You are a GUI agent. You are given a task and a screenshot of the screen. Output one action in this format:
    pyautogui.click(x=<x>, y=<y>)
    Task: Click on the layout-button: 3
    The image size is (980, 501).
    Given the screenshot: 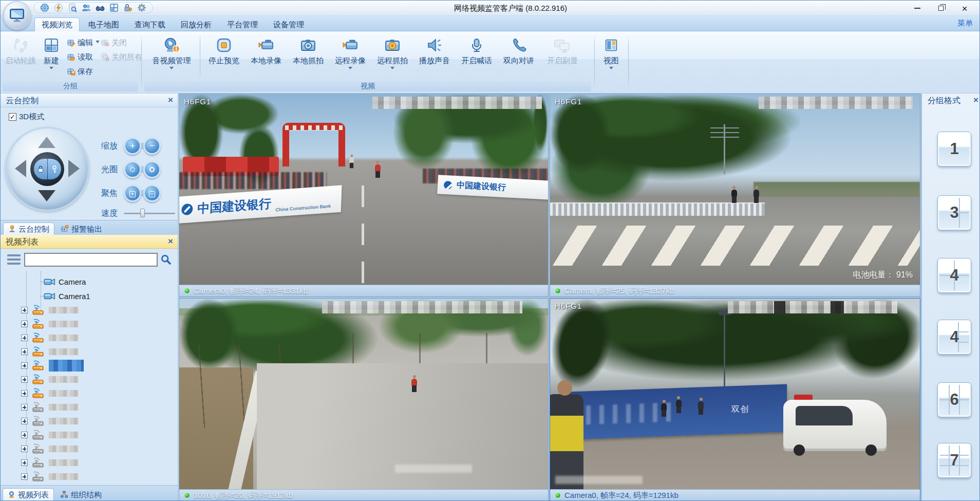 What is the action you would take?
    pyautogui.click(x=954, y=213)
    